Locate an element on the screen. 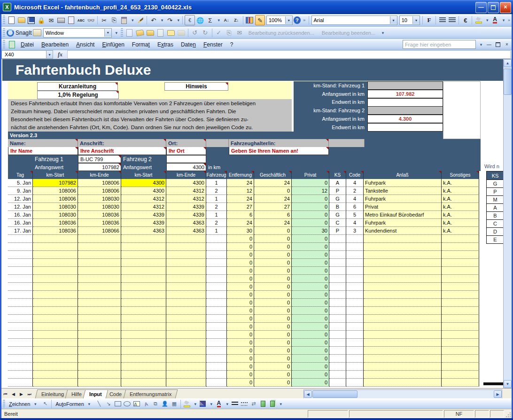 The image size is (513, 420). line-color-dropdown-icon: ▾ is located at coordinates (211, 404).